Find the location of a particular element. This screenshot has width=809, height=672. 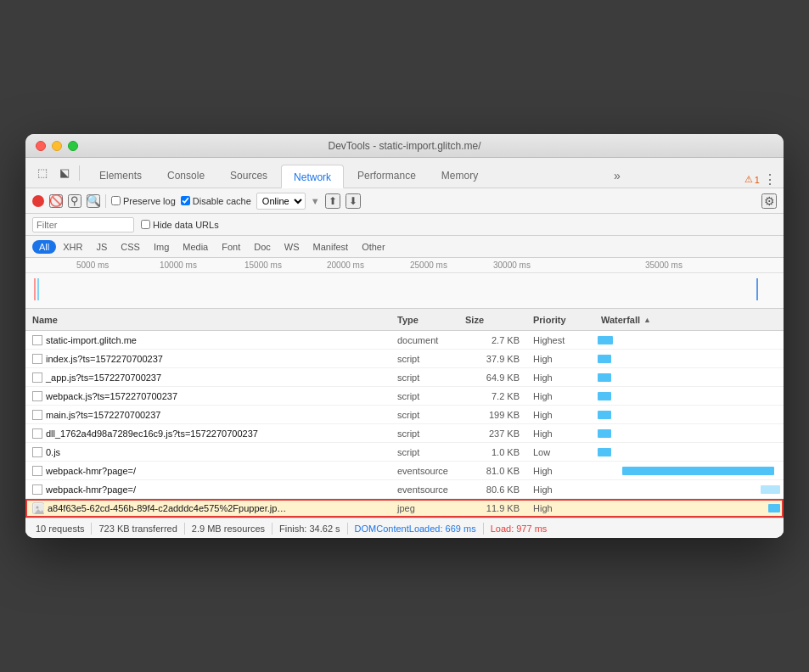

row-name: a84f63e5-62cd-456b-89f4-c2adddc4e575%2Fp… is located at coordinates (208, 508).